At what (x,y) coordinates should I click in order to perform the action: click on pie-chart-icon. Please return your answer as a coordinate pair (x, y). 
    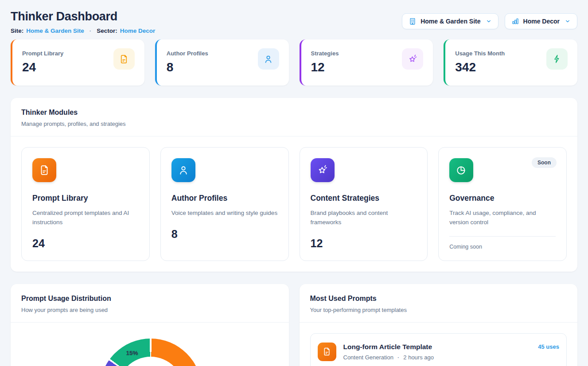
    Looking at the image, I should click on (461, 170).